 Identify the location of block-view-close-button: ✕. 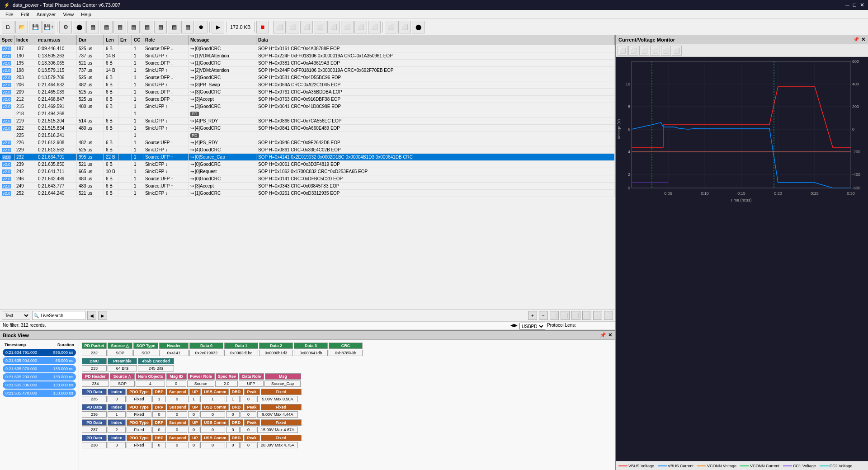
(610, 335).